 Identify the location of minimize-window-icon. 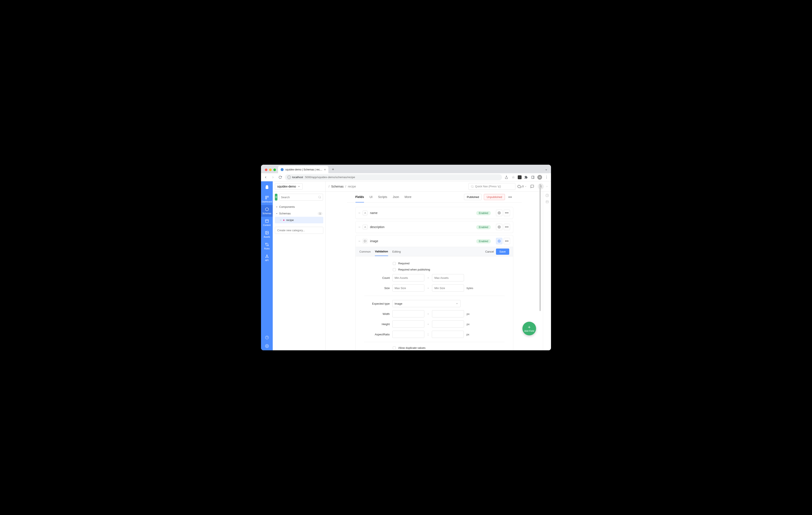
(270, 170).